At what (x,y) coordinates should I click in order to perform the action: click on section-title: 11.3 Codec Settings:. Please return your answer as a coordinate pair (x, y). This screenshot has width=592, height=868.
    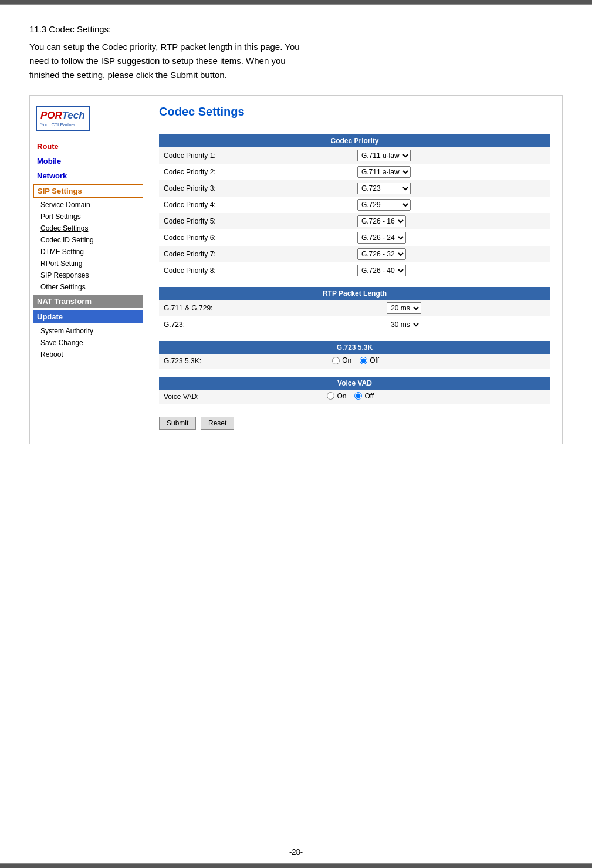
    Looking at the image, I should click on (296, 29).